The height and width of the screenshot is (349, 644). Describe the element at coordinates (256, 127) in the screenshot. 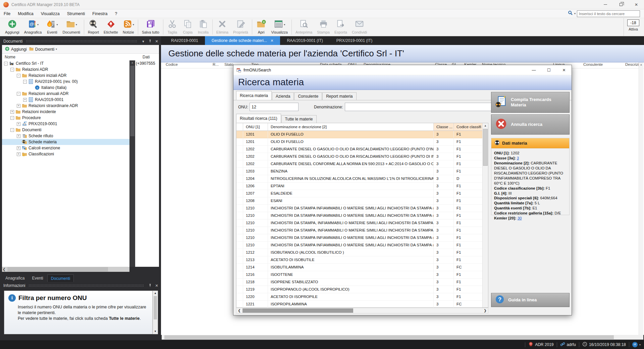

I see `grid-column-onu-1-: ONU [1]` at that location.